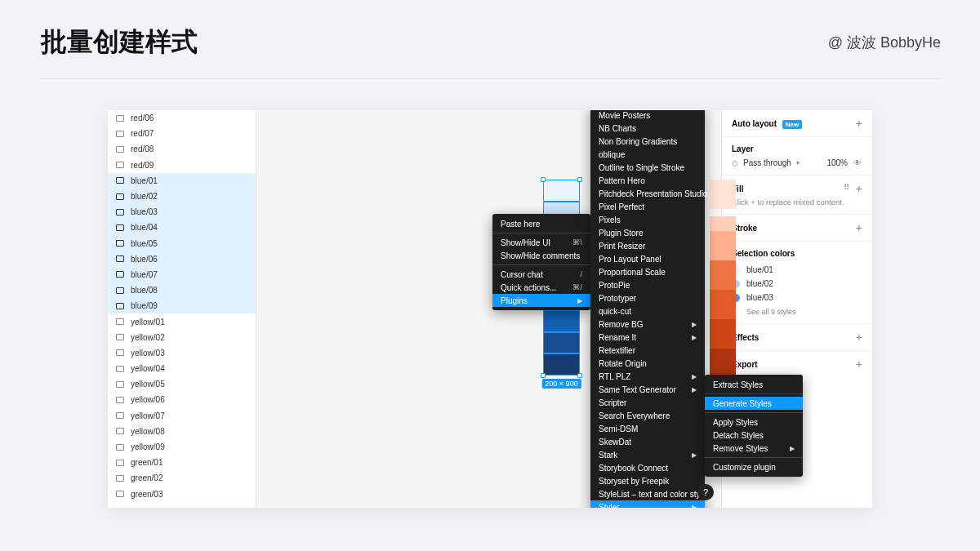 The width and height of the screenshot is (980, 551). Describe the element at coordinates (181, 369) in the screenshot. I see `layer-item: yellow/04` at that location.